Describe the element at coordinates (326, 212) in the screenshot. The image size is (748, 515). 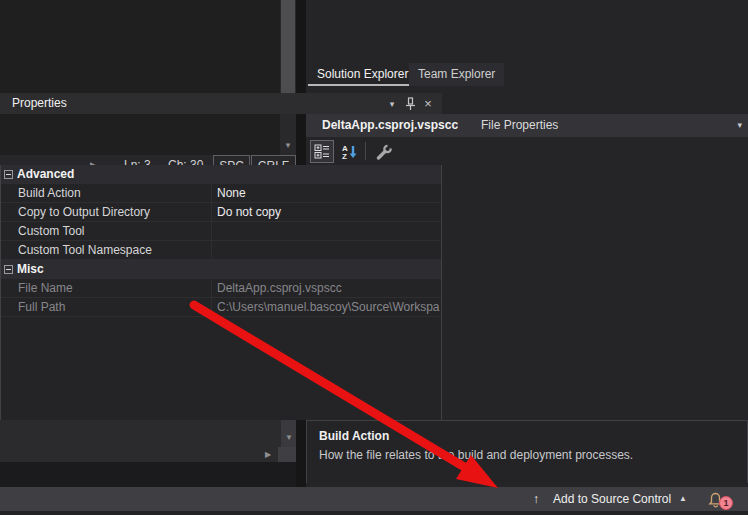
I see `property-value: Do not copy` at that location.